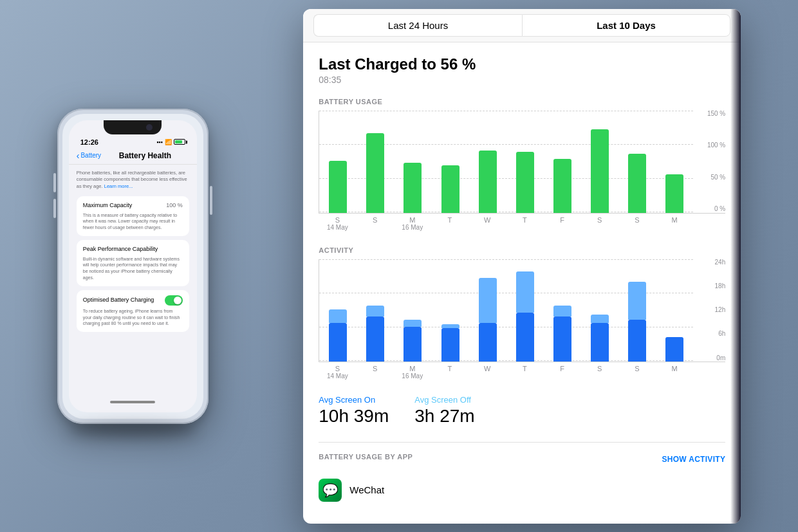  Describe the element at coordinates (522, 490) in the screenshot. I see `wechat-row: 💬 WeChat` at that location.